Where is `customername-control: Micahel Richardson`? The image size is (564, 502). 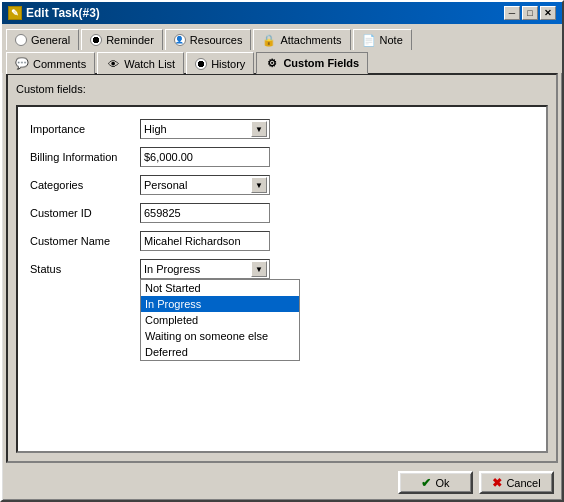
customername-control: Micahel Richardson is located at coordinates (205, 241).